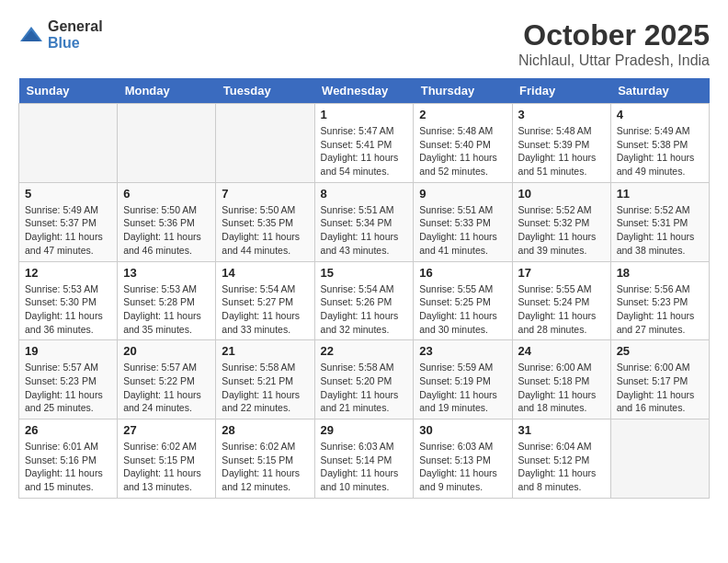 The width and height of the screenshot is (728, 563). I want to click on day-info: Sunrise: 5:58 AMSunset: 5:21 PMDaylight:…, so click(265, 388).